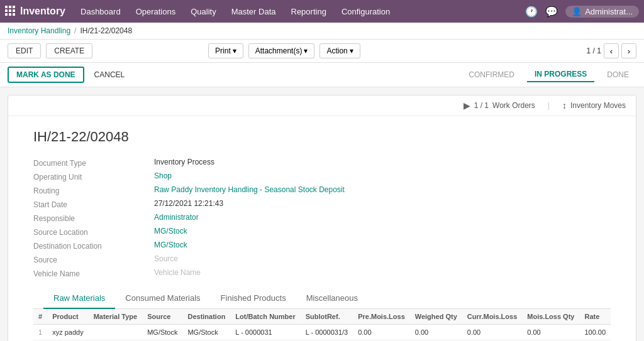 Image resolution: width=644 pixels, height=341 pixels. I want to click on document-type-label: Document Type, so click(90, 163).